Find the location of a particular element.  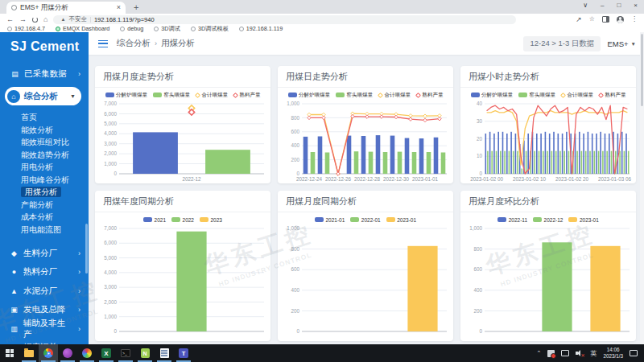

forward-icon: → is located at coordinates (23, 19).